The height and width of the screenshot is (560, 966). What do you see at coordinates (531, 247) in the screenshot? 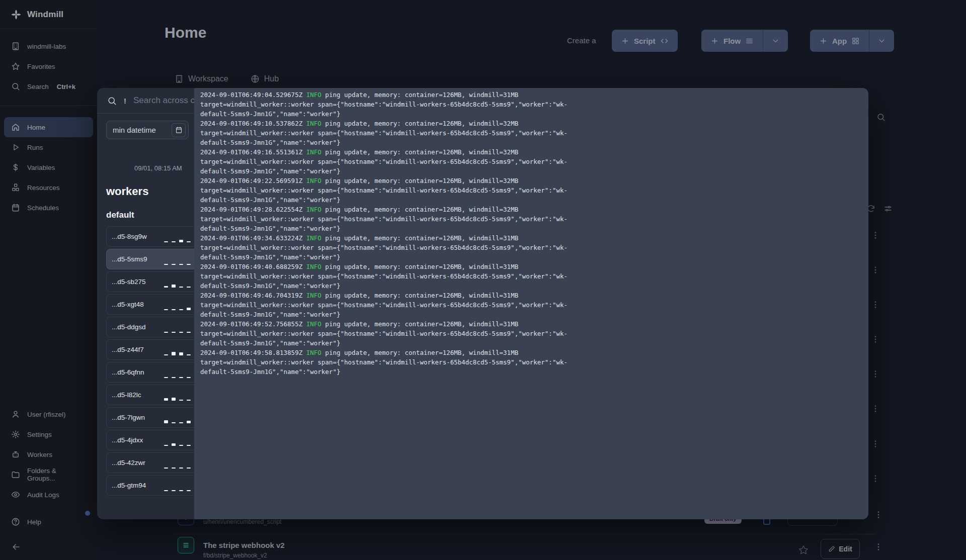
I see `log-entry: 2024-09-01T06:49:34.633224Z INFO ping up…` at bounding box center [531, 247].